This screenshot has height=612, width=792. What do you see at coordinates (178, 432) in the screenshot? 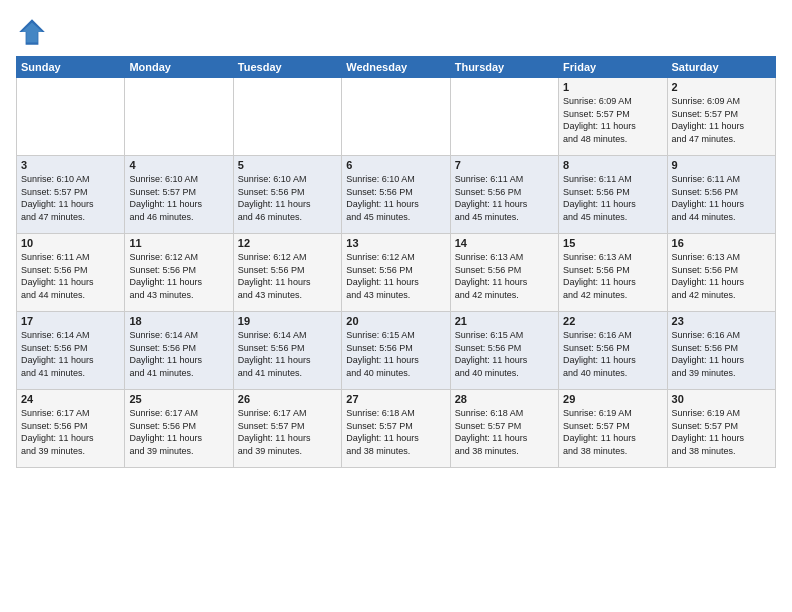
I see `day-info: Sunrise: 6:17 AM Sunset: 5:56 PM Dayligh…` at bounding box center [178, 432].